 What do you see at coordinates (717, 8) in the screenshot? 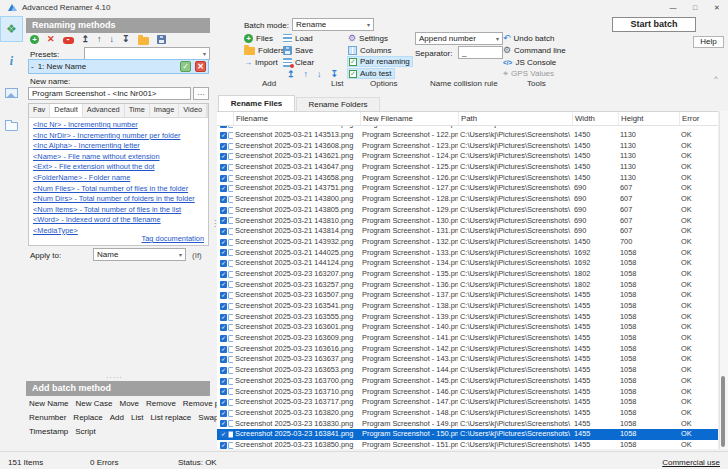
I see `close-button` at bounding box center [717, 8].